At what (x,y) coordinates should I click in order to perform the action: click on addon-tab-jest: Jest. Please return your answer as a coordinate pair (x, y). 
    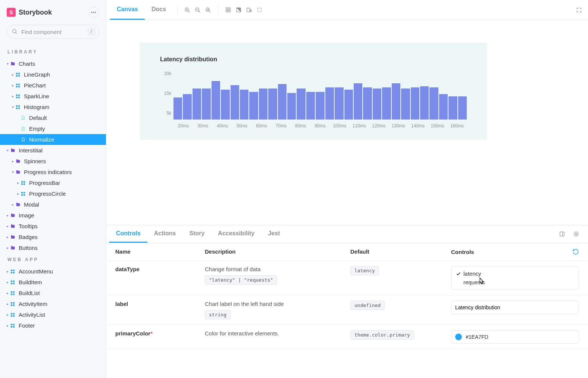
    Looking at the image, I should click on (274, 234).